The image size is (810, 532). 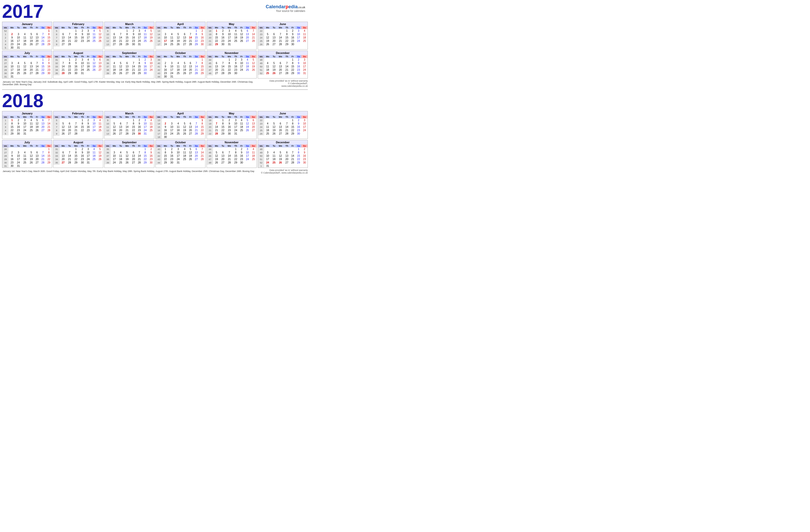 What do you see at coordinates (129, 125) in the screenshot?
I see `month-mar-2018: March WkMoTuWeThFrSaSu 91234 10567891011…` at bounding box center [129, 125].